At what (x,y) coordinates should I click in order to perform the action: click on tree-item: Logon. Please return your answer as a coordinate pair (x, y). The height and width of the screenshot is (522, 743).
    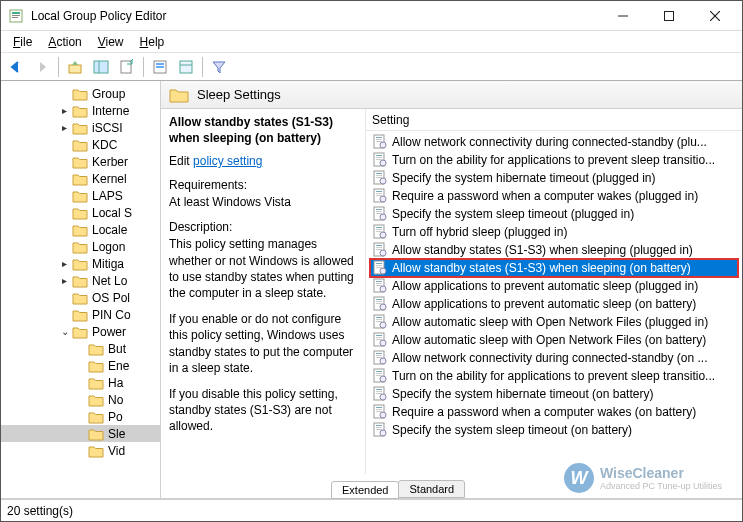
    Looking at the image, I should click on (80, 246).